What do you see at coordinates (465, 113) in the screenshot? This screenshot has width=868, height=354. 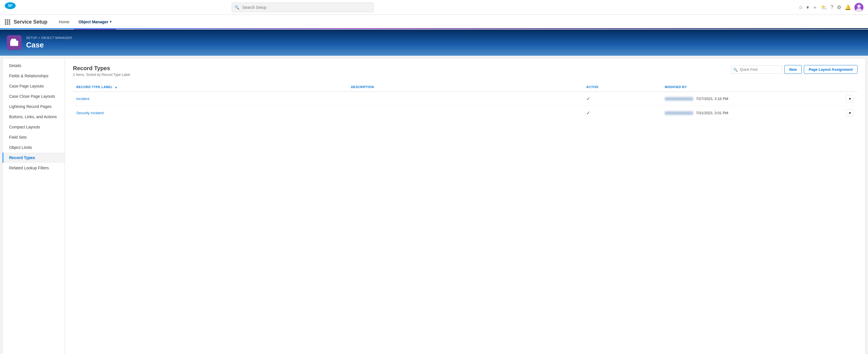 I see `table-row: Security Incident ✓ 7/31/2023, 3:01 PM ▾` at bounding box center [465, 113].